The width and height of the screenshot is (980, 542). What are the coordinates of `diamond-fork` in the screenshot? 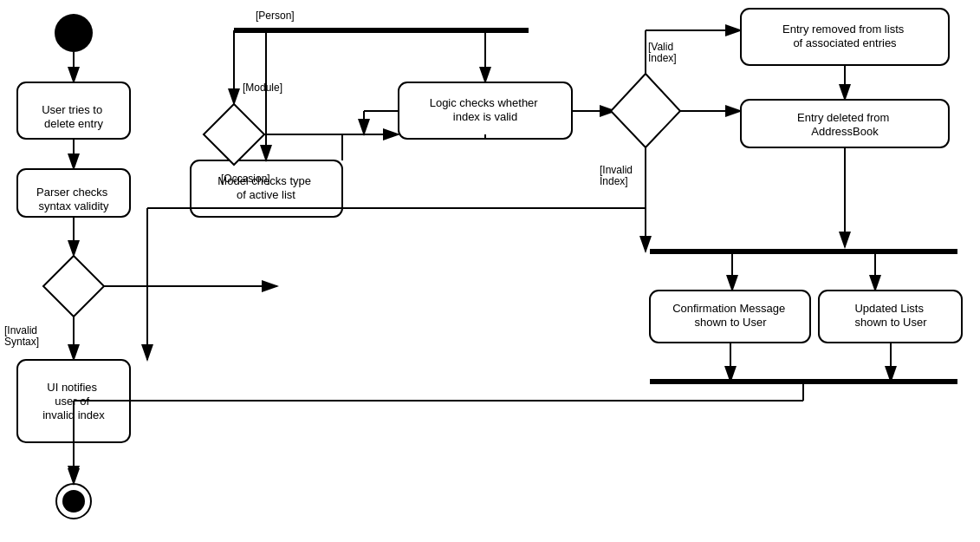 It's located at (234, 134).